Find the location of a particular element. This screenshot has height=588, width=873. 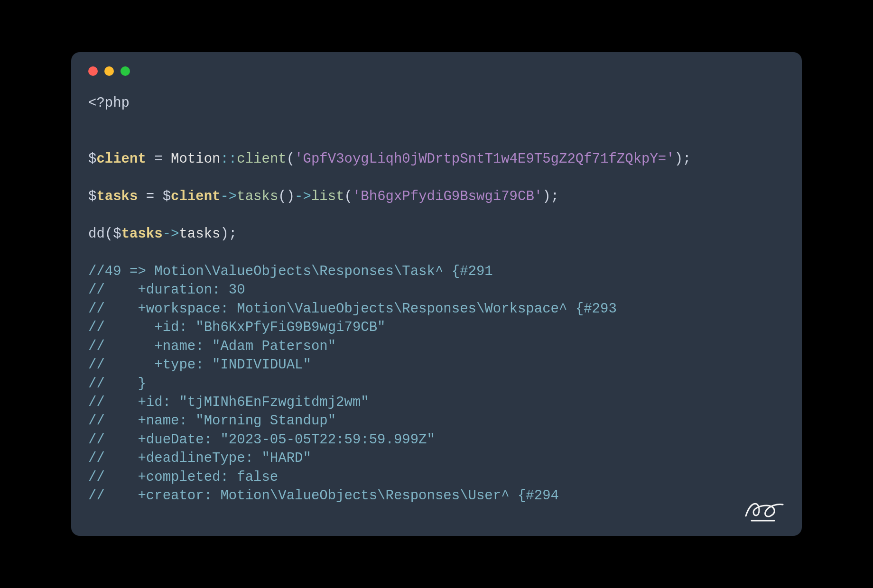

l2-paren-open: ( is located at coordinates (348, 196).